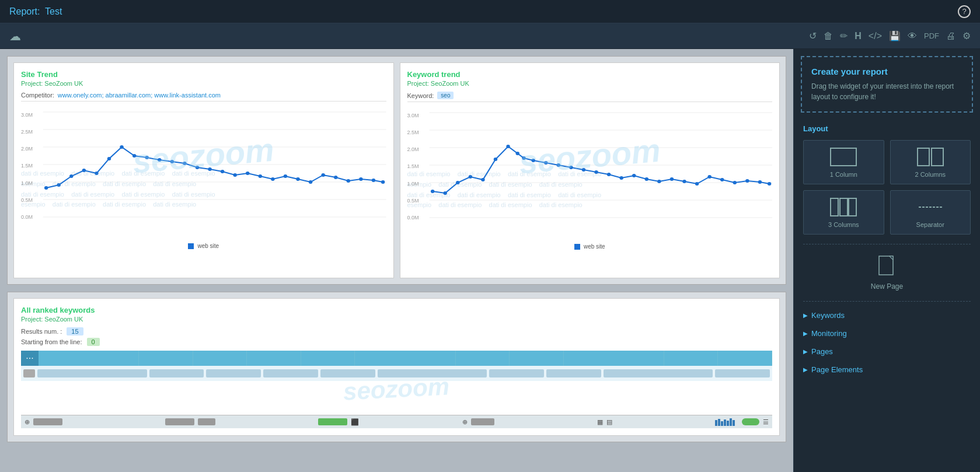 The width and height of the screenshot is (980, 472). Describe the element at coordinates (887, 187) in the screenshot. I see `layout-grid: 1 Column 2 Columns` at that location.